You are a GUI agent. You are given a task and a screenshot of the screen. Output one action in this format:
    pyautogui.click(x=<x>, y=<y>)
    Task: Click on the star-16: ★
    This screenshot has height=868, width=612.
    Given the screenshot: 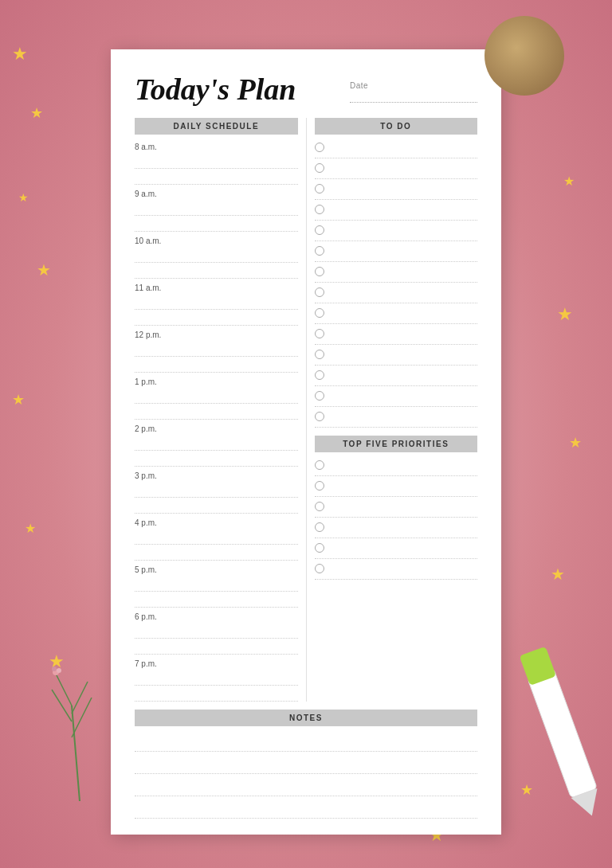 What is the action you would take?
    pyautogui.click(x=44, y=270)
    